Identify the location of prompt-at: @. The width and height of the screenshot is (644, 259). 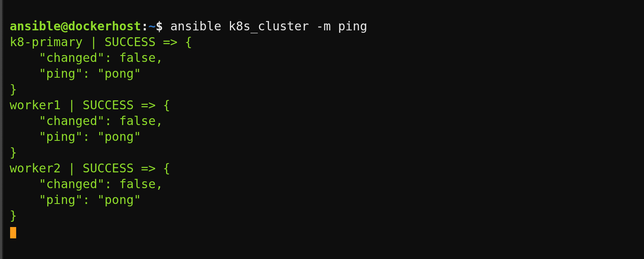
(64, 26).